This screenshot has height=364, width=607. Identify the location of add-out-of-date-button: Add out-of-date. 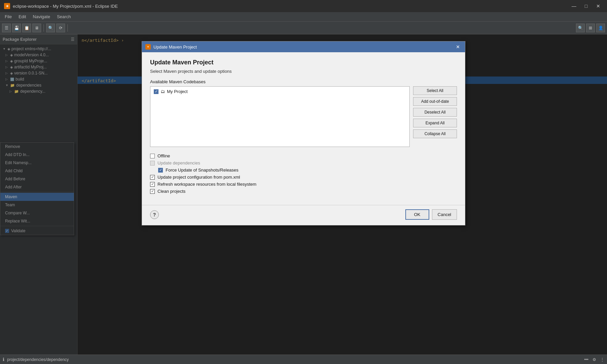
(435, 101).